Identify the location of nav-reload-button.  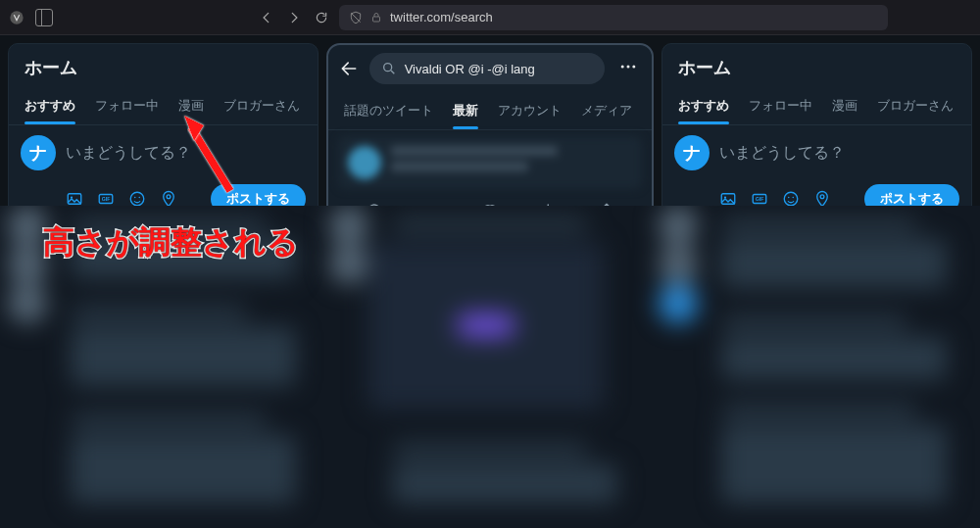
(321, 18).